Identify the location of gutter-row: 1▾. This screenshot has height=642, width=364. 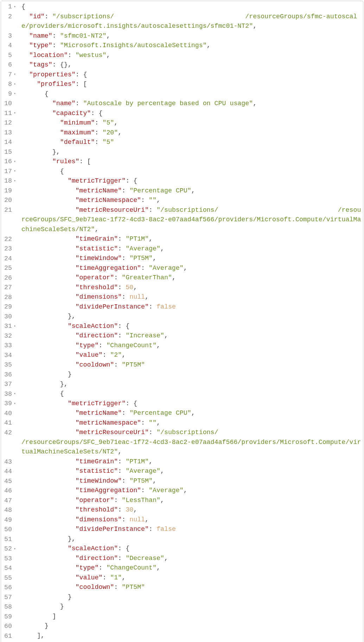
(10, 7).